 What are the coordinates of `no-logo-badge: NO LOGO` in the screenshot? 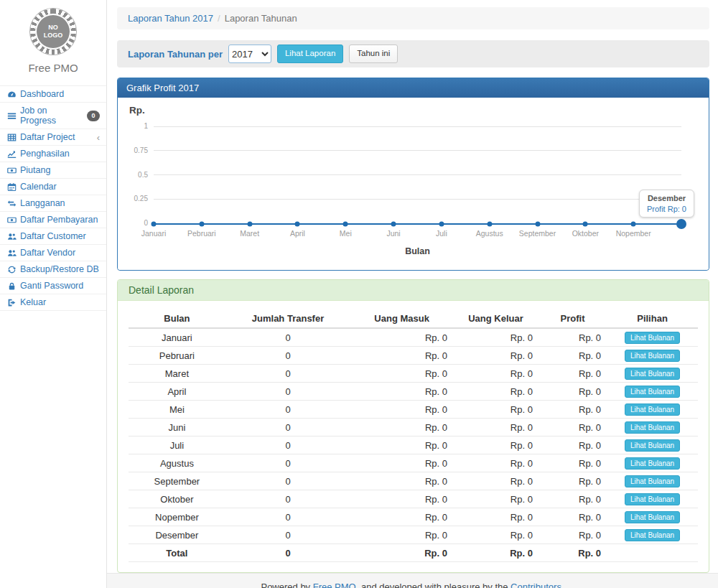 It's located at (53, 32).